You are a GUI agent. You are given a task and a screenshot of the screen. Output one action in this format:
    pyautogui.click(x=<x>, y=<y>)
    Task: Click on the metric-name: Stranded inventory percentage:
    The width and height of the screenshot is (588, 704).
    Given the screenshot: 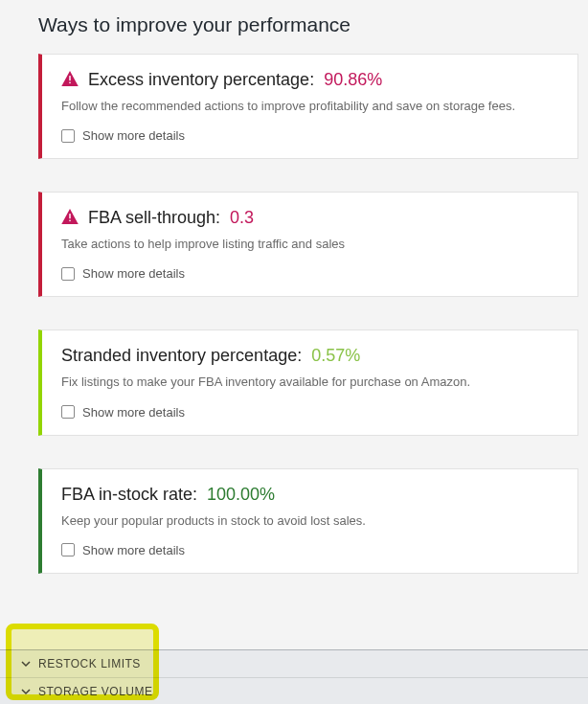 What is the action you would take?
    pyautogui.click(x=182, y=356)
    